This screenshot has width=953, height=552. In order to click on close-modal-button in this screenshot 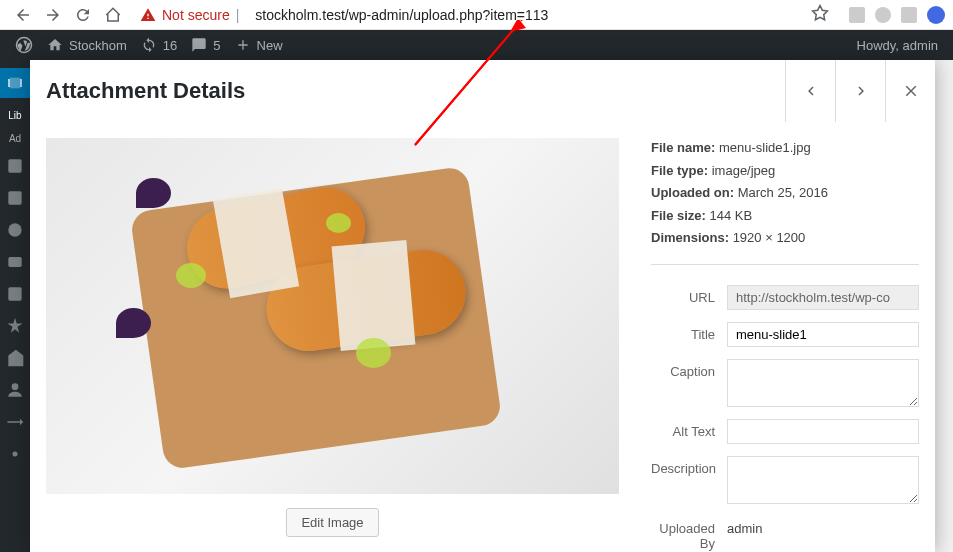, I will do `click(910, 91)`.